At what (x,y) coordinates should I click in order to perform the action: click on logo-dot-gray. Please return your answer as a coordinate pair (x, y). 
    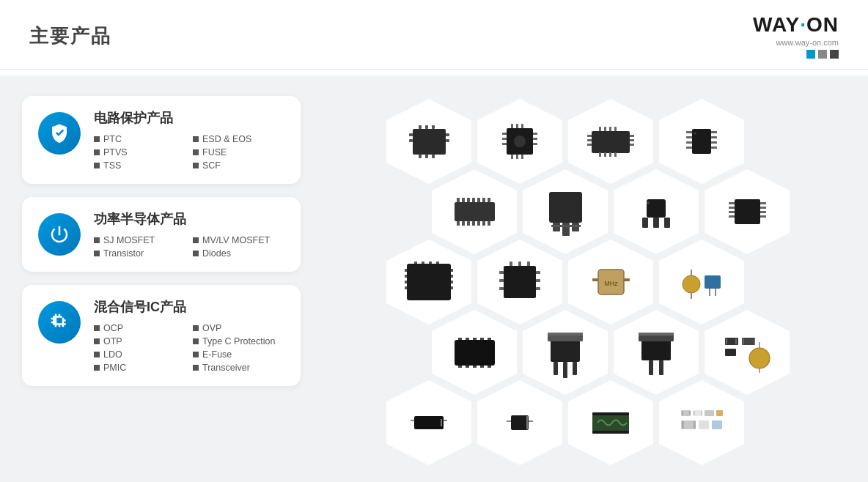
    Looking at the image, I should click on (823, 54).